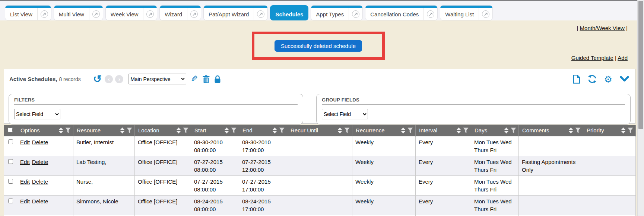 This screenshot has height=216, width=644. I want to click on end-cell: 08-24-2015 17:00:00, so click(263, 205).